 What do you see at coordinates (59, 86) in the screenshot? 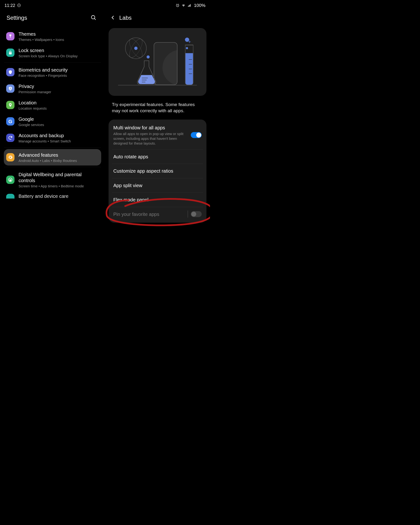
I see `item-title: Privacy` at bounding box center [59, 86].